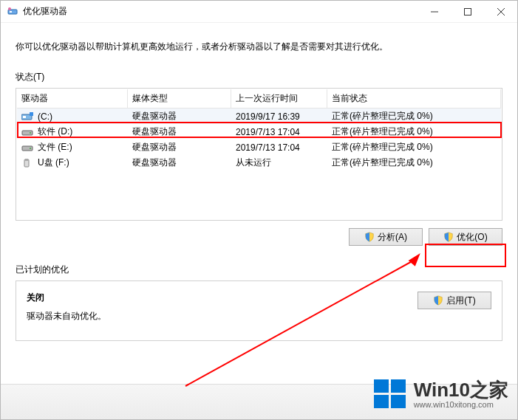 The height and width of the screenshot is (420, 518). Describe the element at coordinates (259, 12) in the screenshot. I see `titlebar: 优化驱动器` at that location.